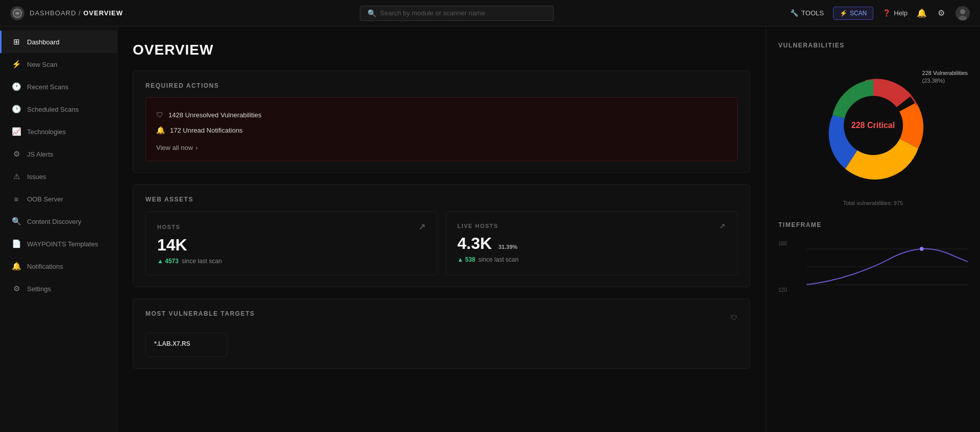  Describe the element at coordinates (48, 87) in the screenshot. I see `sidebar-label-recent-scans: Recent Scans` at that location.